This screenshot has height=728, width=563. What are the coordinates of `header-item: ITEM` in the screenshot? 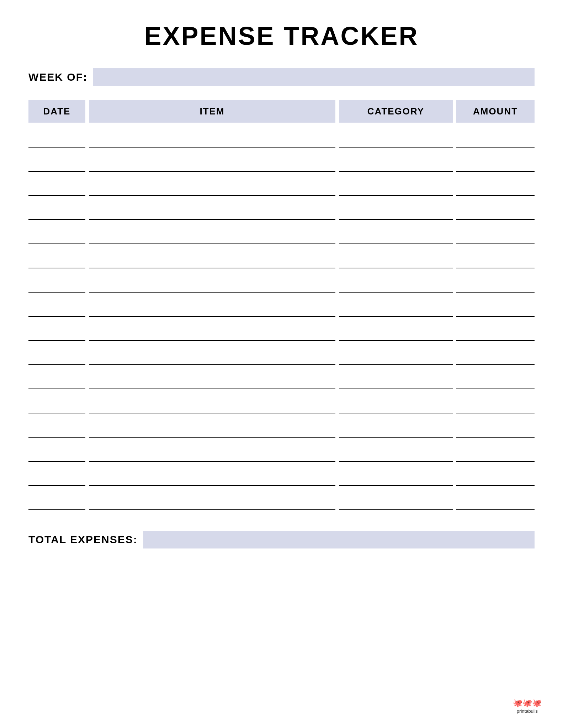 It's located at (212, 112).